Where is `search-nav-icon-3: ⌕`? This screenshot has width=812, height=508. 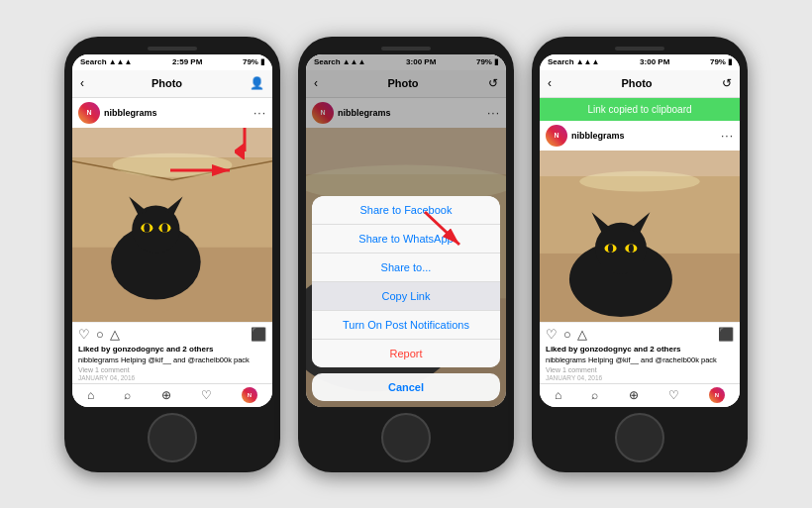 search-nav-icon-3: ⌕ is located at coordinates (594, 395).